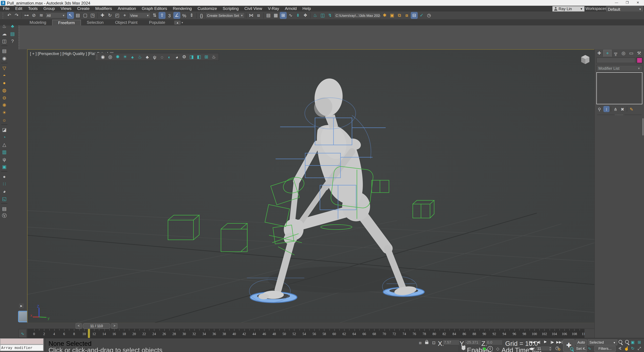 Image resolution: width=644 pixels, height=352 pixels. I want to click on ies-light-icon: ❋, so click(4, 105).